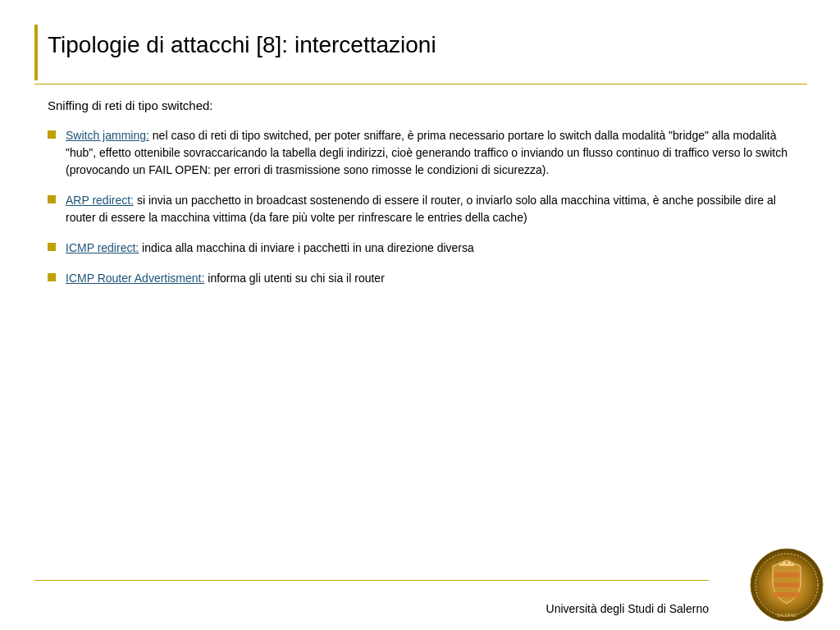  What do you see at coordinates (421, 84) in the screenshot?
I see `title-divider` at bounding box center [421, 84].